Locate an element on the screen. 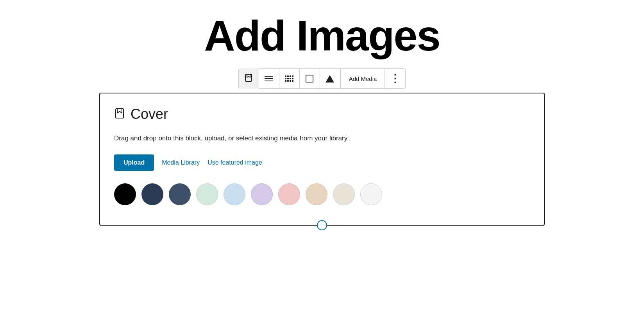 The height and width of the screenshot is (330, 644). grid-icon is located at coordinates (289, 79).